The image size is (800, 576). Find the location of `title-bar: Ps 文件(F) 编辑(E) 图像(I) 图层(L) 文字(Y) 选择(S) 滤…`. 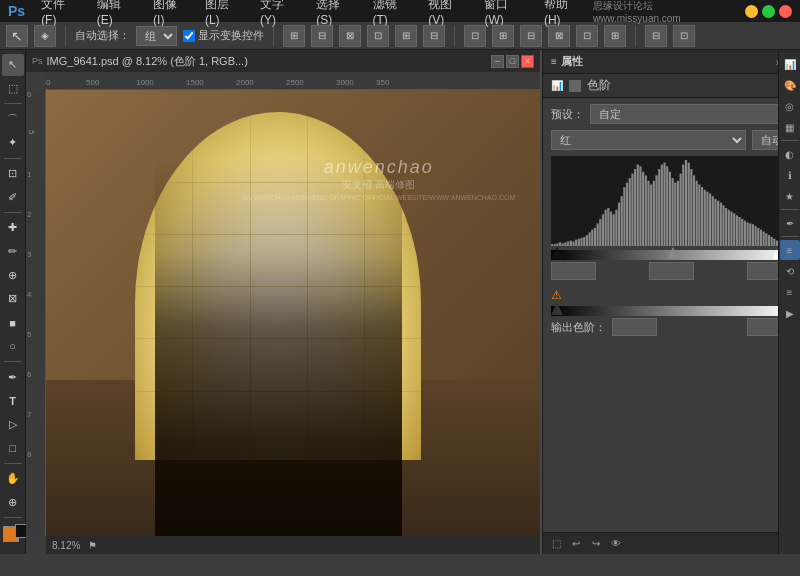

title-bar: Ps 文件(F) 编辑(E) 图像(I) 图层(L) 文字(Y) 选择(S) 滤… is located at coordinates (400, 11).